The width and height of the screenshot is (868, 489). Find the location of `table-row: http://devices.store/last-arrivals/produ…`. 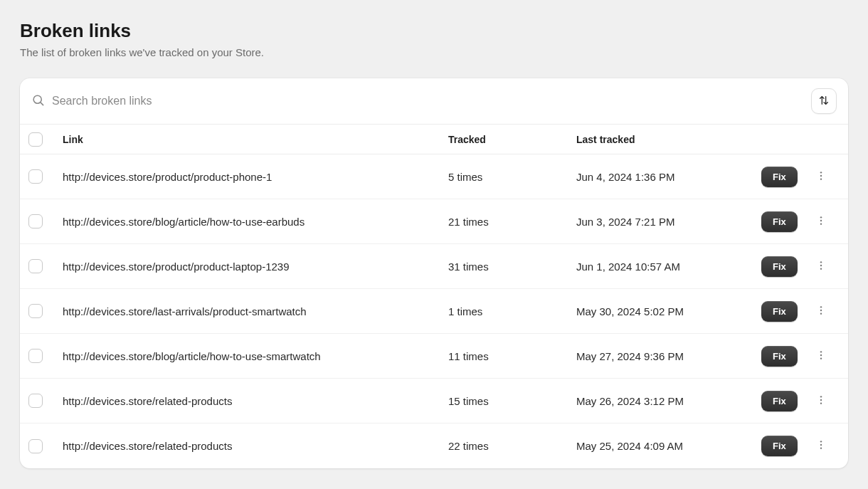

table-row: http://devices.store/last-arrivals/produ… is located at coordinates (434, 312).